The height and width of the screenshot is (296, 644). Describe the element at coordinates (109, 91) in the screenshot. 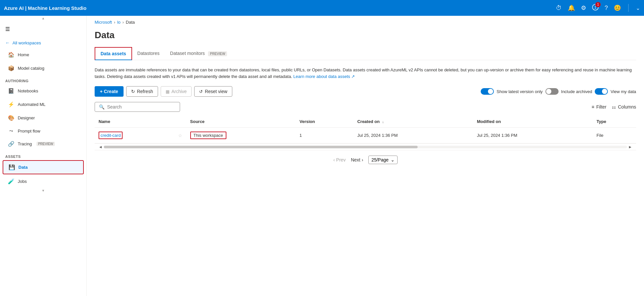

I see `create-button: + Create` at that location.